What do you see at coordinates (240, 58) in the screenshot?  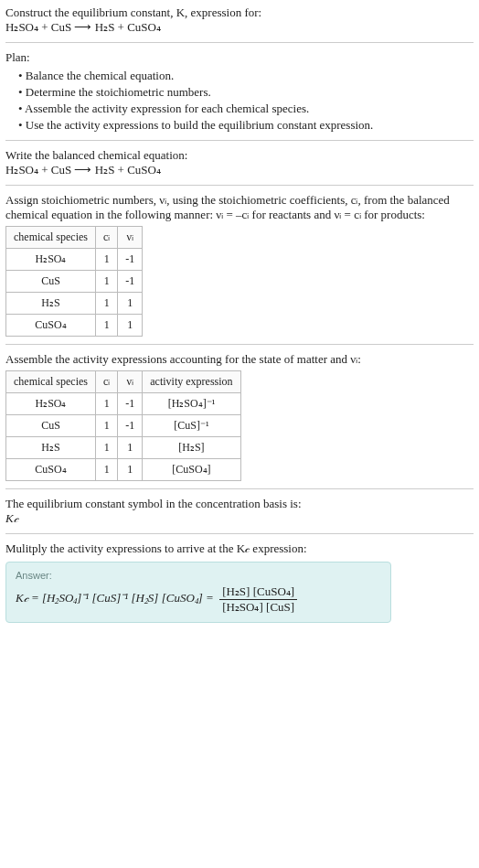 I see `plan-heading: Plan:` at bounding box center [240, 58].